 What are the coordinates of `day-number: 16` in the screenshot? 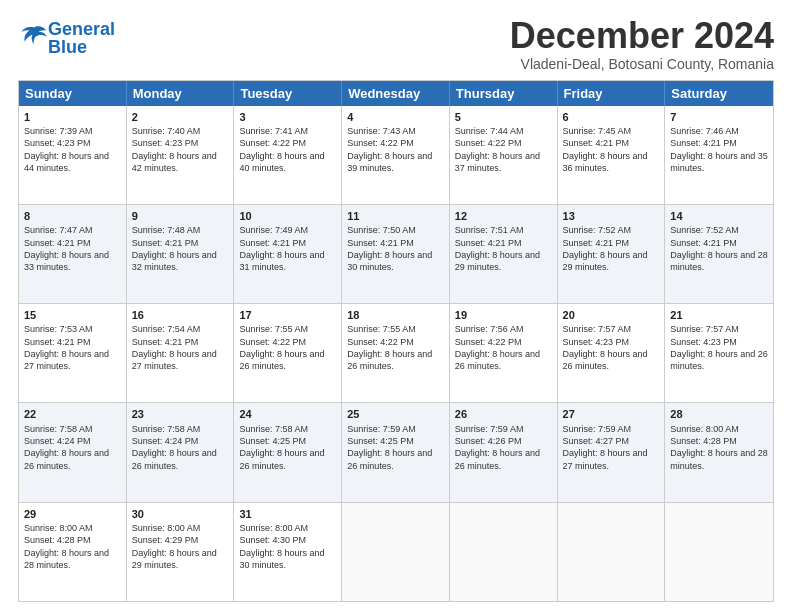 It's located at (180, 315).